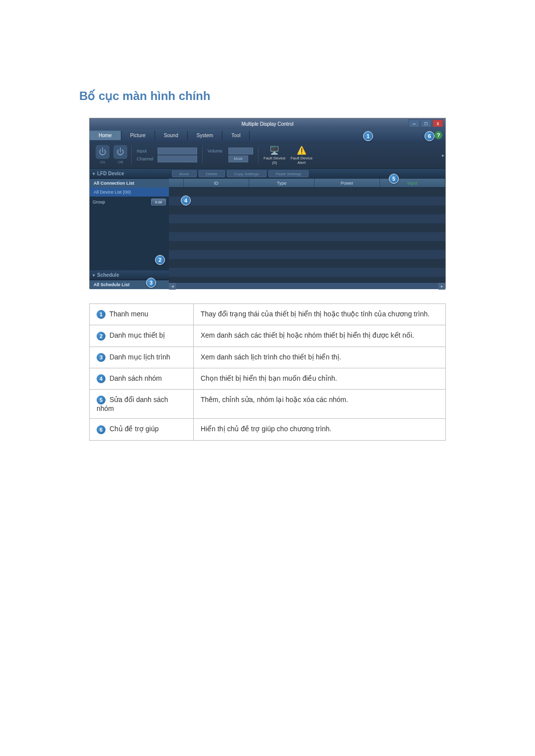  What do you see at coordinates (414, 123) in the screenshot?
I see `minimize-button: –` at bounding box center [414, 123].